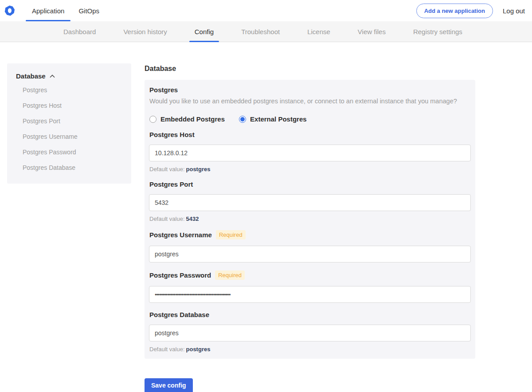 Image resolution: width=532 pixels, height=392 pixels. I want to click on radio-label: External Postgres, so click(278, 119).